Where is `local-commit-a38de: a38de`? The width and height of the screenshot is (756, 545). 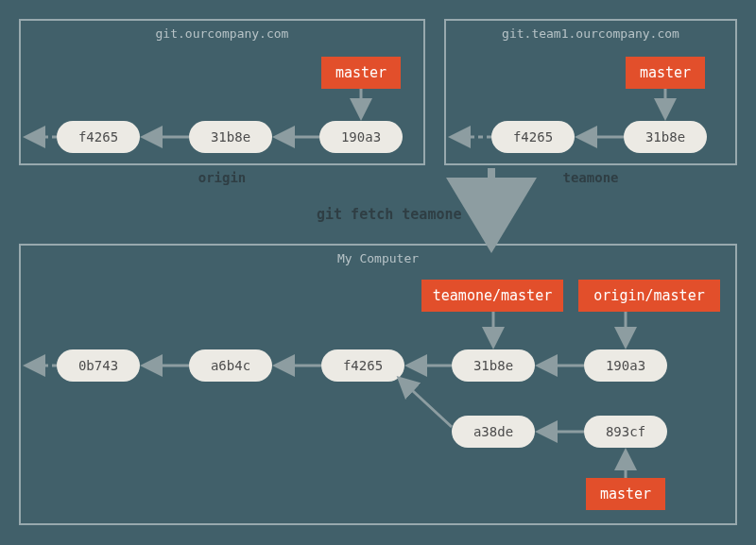 local-commit-a38de: a38de is located at coordinates (493, 432).